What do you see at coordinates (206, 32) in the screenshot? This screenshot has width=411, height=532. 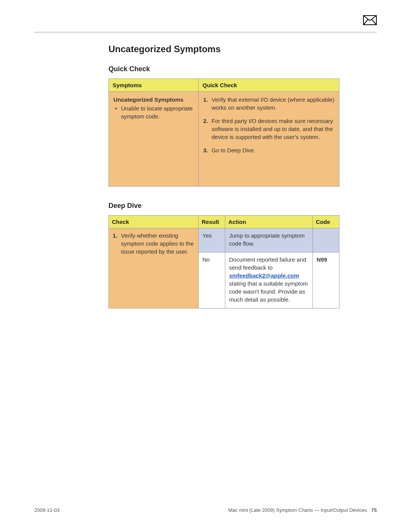 I see `header-rule` at bounding box center [206, 32].